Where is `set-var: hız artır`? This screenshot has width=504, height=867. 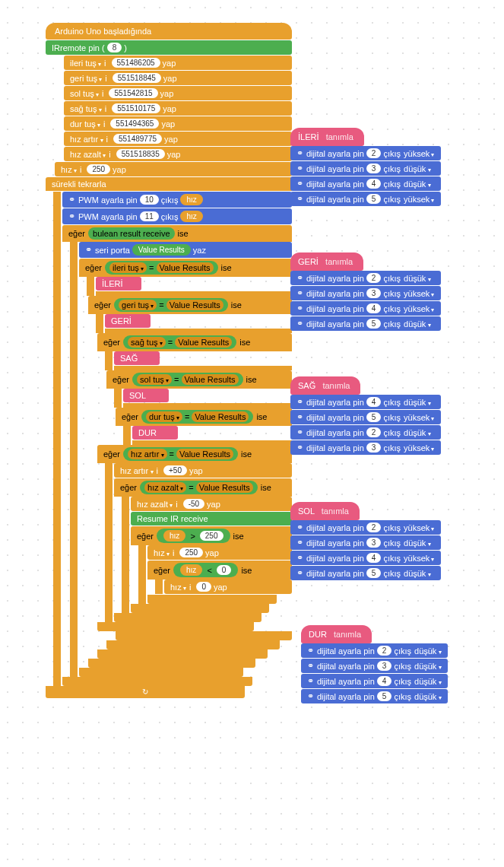 set-var: hız artır is located at coordinates (137, 471).